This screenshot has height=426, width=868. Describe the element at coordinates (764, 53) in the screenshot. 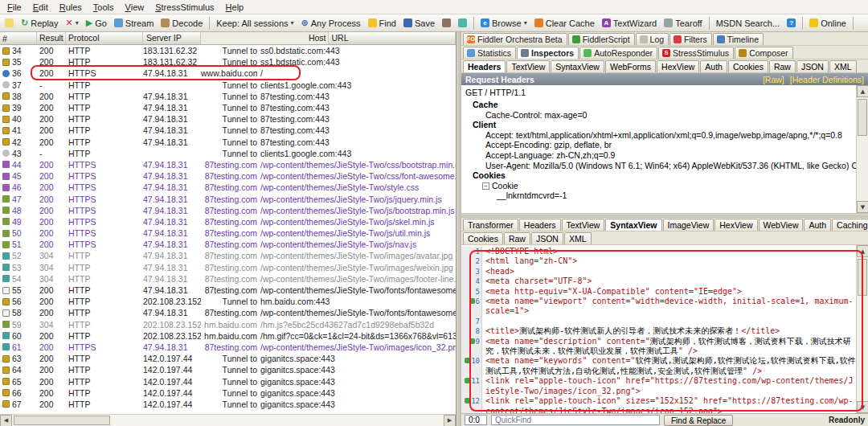

I see `tab-composer: Composer` at that location.